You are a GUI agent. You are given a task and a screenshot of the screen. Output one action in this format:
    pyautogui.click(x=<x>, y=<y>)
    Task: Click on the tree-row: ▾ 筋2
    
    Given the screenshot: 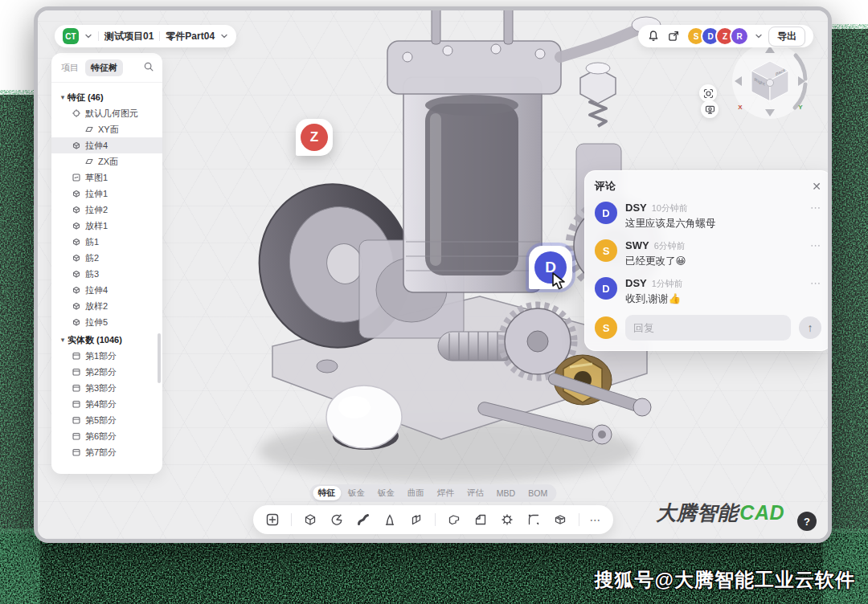 What is the action you would take?
    pyautogui.click(x=107, y=258)
    